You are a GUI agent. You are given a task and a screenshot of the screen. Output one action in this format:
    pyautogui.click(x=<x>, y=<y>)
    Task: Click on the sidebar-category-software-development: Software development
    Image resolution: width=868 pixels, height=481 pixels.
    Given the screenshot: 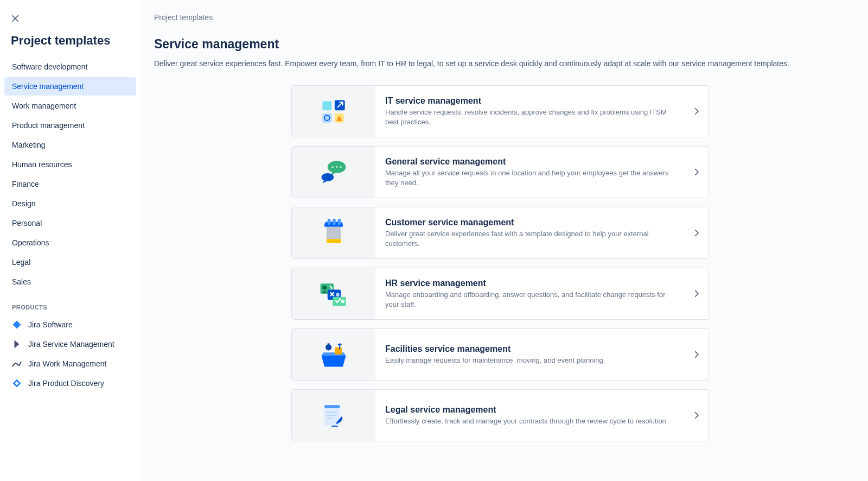 What is the action you would take?
    pyautogui.click(x=71, y=67)
    